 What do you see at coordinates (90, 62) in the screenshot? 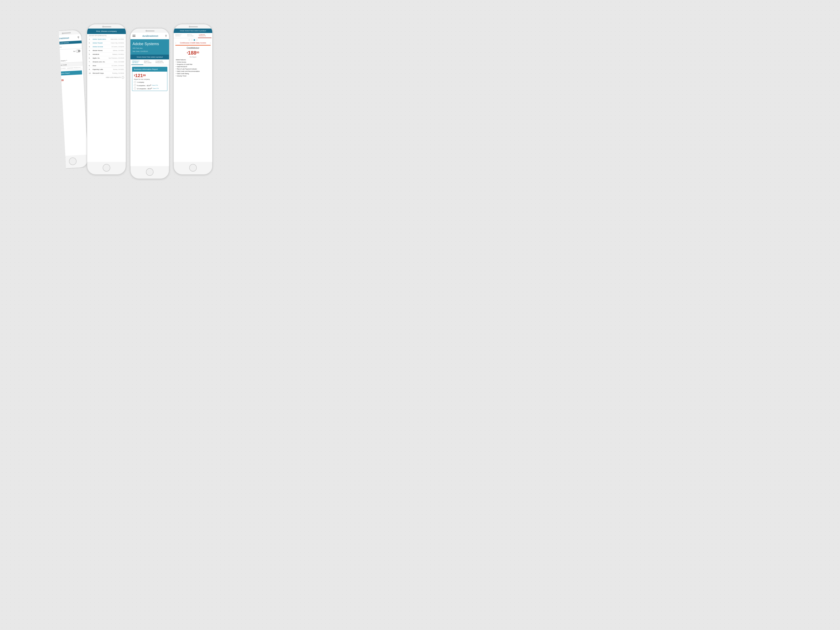
I see `result-number: 7.` at bounding box center [90, 62].